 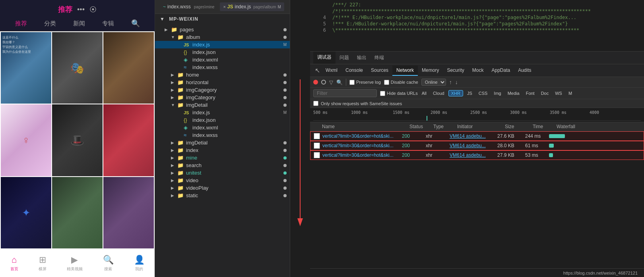 What do you see at coordinates (525, 71) in the screenshot?
I see `tab-audits: Audits` at bounding box center [525, 71].